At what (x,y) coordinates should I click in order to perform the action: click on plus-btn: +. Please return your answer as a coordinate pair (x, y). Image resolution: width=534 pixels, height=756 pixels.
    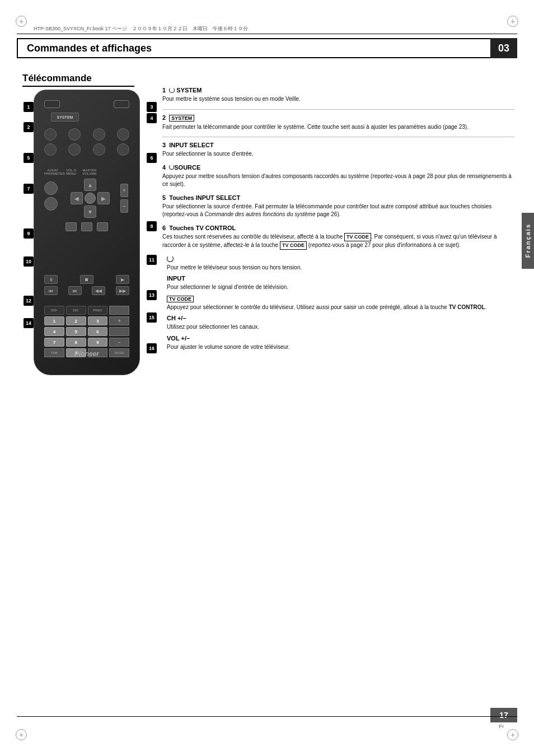
    Looking at the image, I should click on (124, 190).